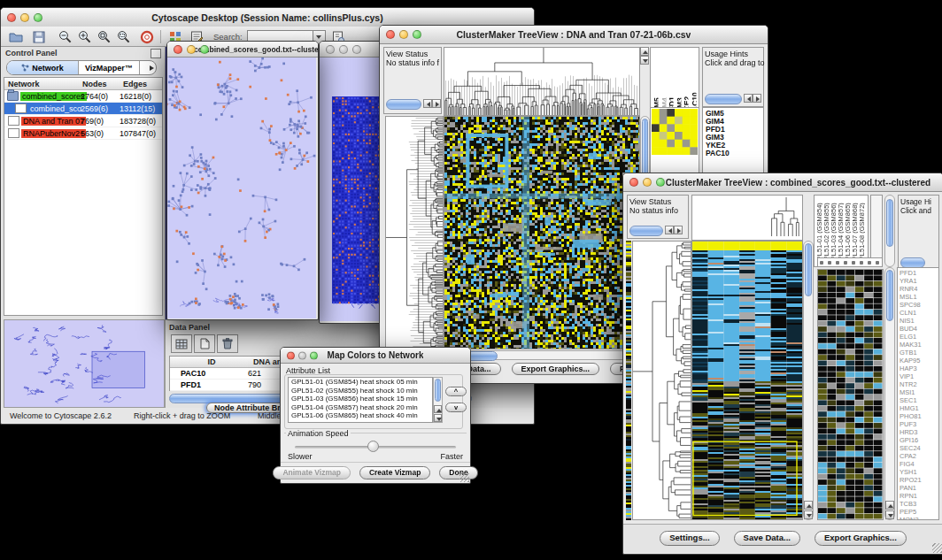 Image resolution: width=942 pixels, height=560 pixels. I want to click on column-label: GPL51-04 (GSM857), so click(840, 231).